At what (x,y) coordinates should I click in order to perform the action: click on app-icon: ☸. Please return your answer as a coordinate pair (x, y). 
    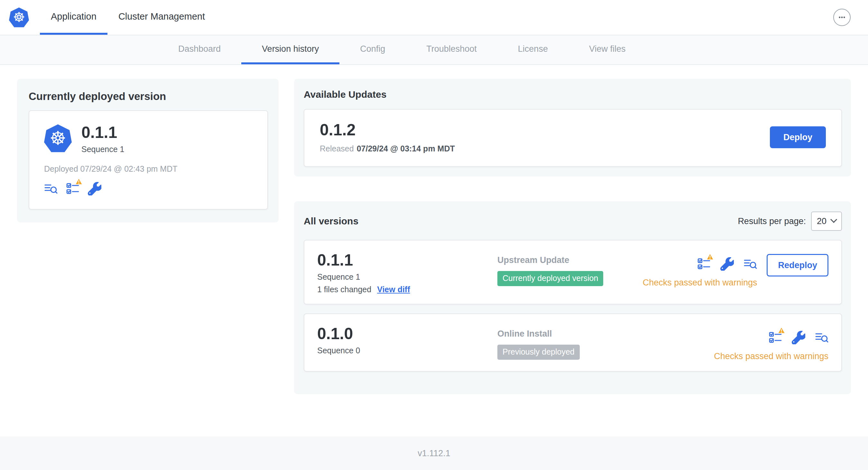
    Looking at the image, I should click on (58, 138).